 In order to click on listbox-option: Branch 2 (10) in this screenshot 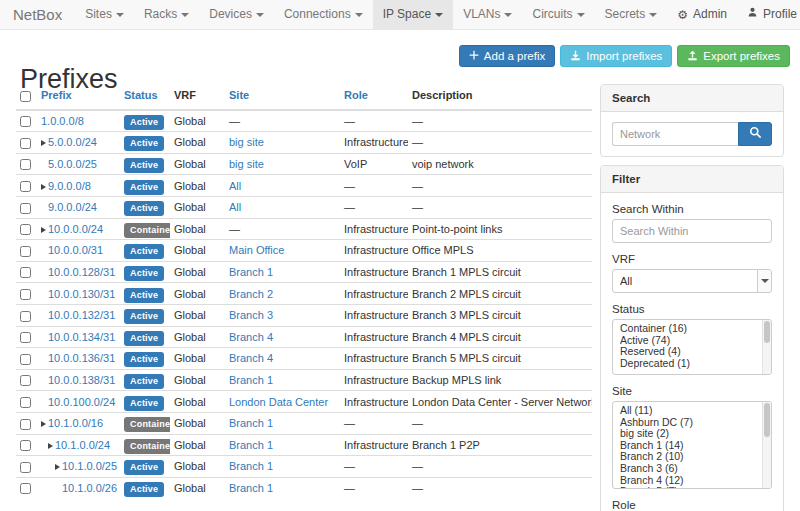, I will do `click(692, 457)`.